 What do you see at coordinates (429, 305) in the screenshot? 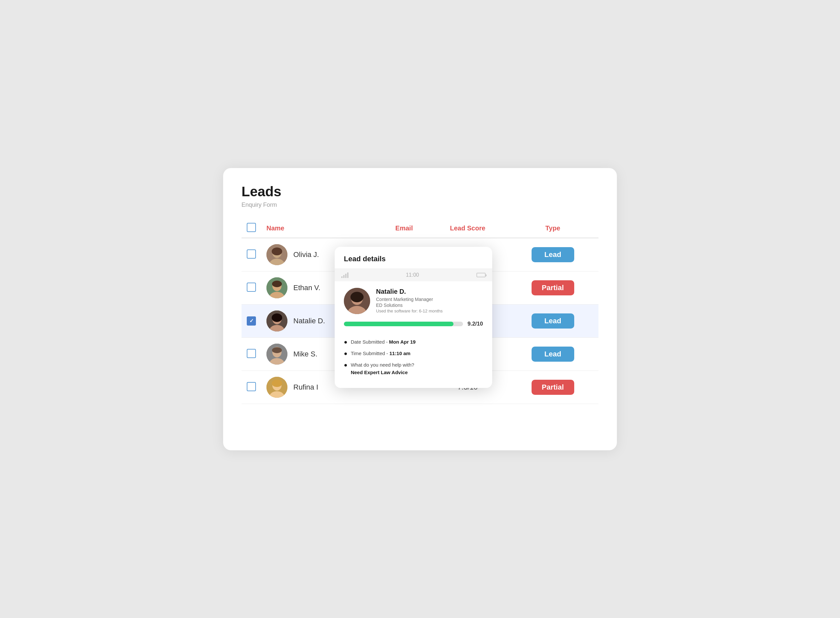
I see `popup-person-company: ED Solutions` at bounding box center [429, 305].